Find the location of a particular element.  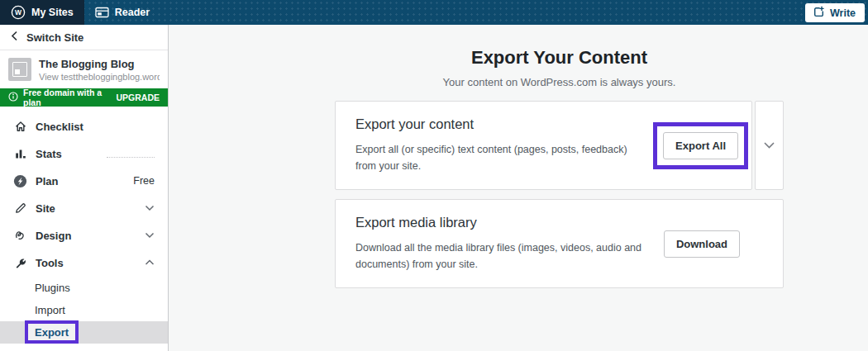

banner-text: Free domain with a plan is located at coordinates (64, 97).